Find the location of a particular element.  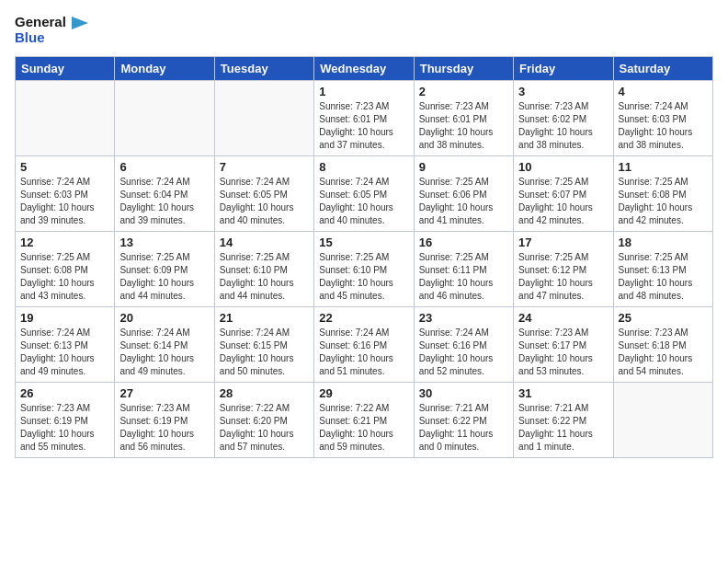

day-info: Sunrise: 7:24 AM Sunset: 6:14 PM Dayligh… is located at coordinates (164, 352).